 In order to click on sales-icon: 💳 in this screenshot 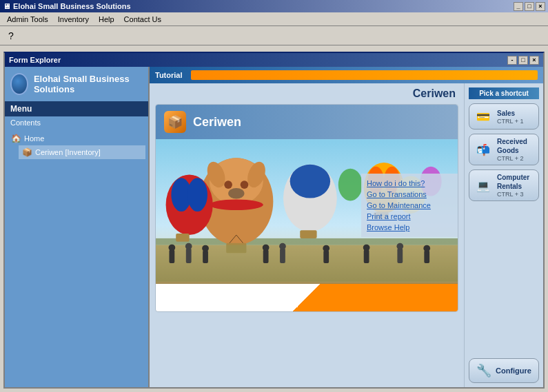, I will do `click(483, 116)`.